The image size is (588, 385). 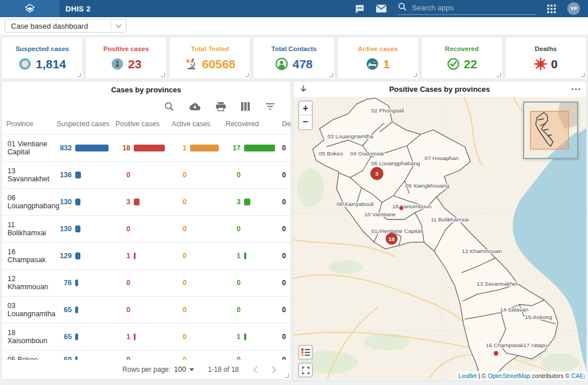 What do you see at coordinates (305, 108) in the screenshot?
I see `zoom-in-button: +` at bounding box center [305, 108].